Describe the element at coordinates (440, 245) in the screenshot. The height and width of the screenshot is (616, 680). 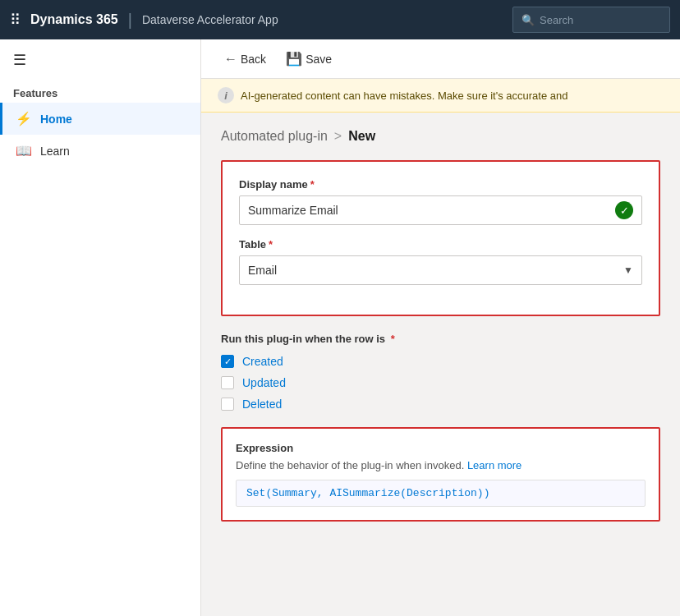
I see `table-label: Table *` at that location.